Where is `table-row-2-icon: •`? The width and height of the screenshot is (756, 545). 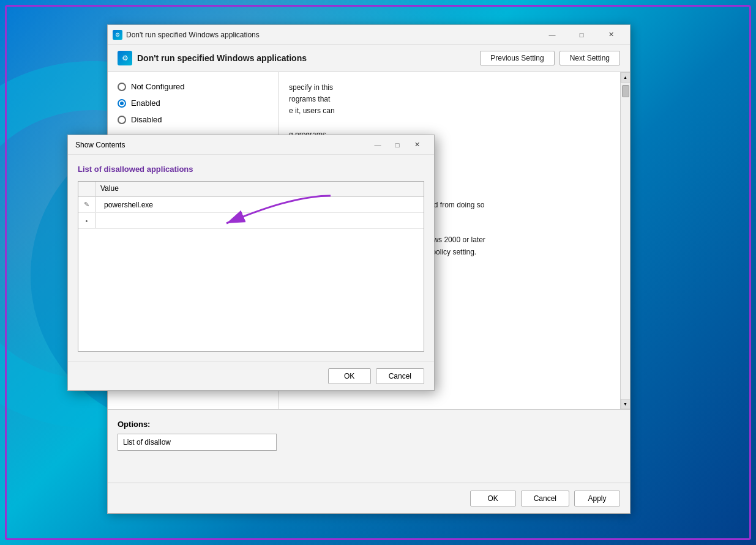
table-row-2-icon: • is located at coordinates (87, 220).